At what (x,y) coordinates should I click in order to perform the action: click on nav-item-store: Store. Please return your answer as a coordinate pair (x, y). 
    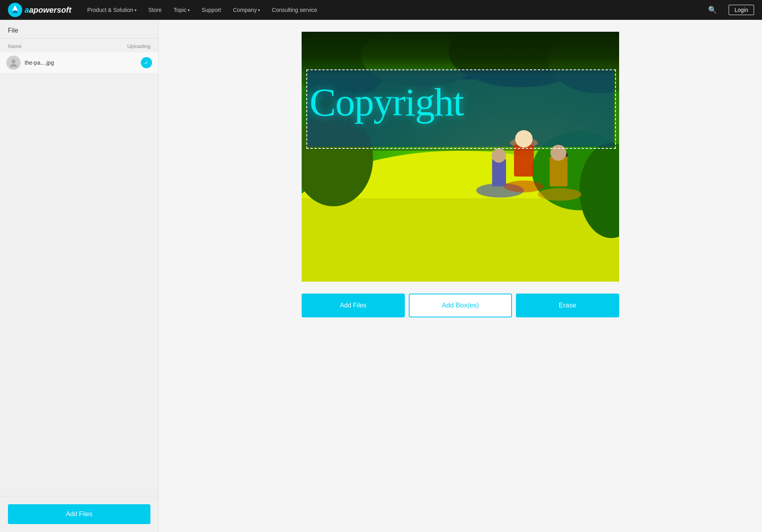
    Looking at the image, I should click on (155, 10).